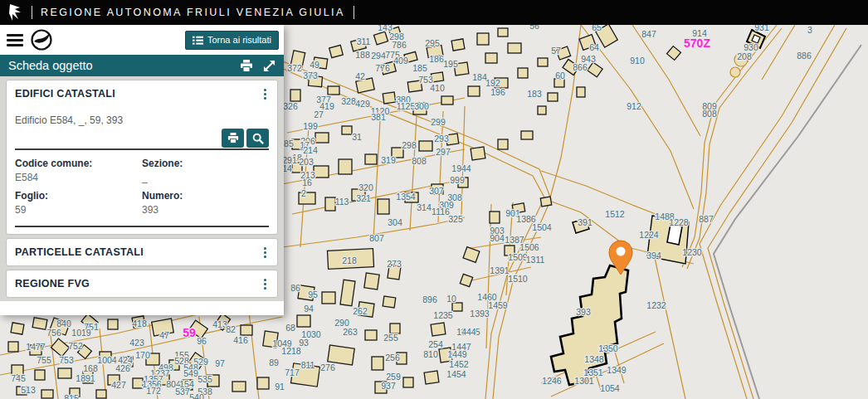 The image size is (868, 399). Describe the element at coordinates (430, 299) in the screenshot. I see `parcel-number-label: 896` at that location.